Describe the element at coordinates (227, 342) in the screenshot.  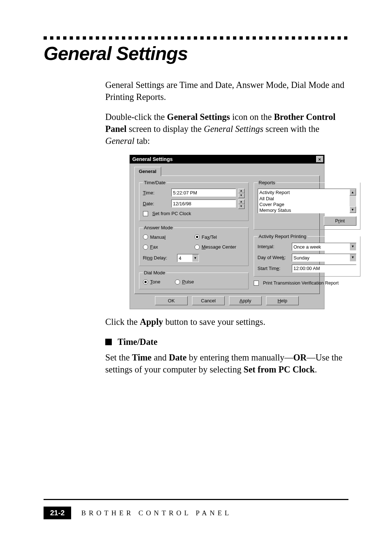
I see `bullet-time-date: Time/Date` at that location.